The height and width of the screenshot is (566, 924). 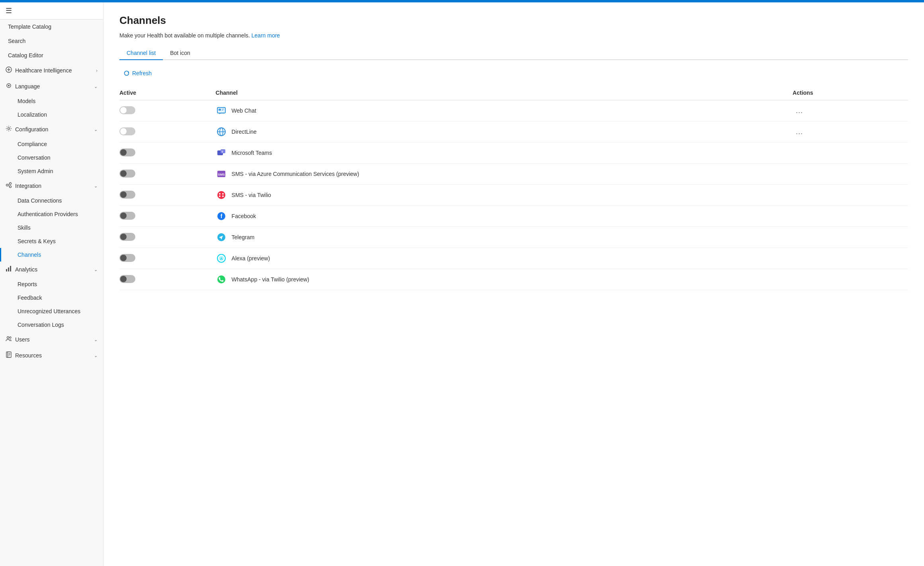 What do you see at coordinates (25, 55) in the screenshot?
I see `catalog-editor-label: Catalog Editor` at bounding box center [25, 55].